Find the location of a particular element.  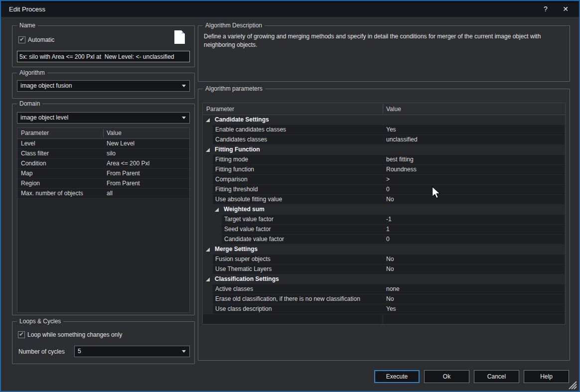

footer-button-row: ExecuteOkCancelHelp is located at coordinates (285, 377).